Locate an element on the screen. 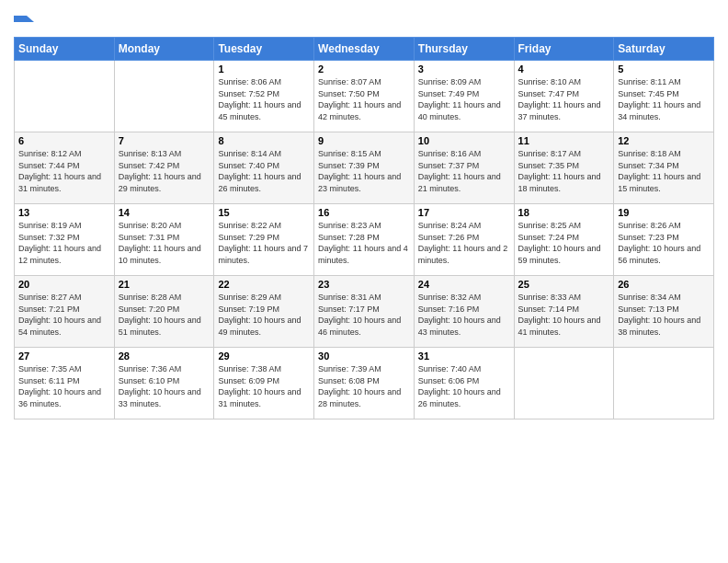 The image size is (728, 563). day-info: Sunrise: 8:10 AMSunset: 7:47 PMDaylight:… is located at coordinates (564, 99).